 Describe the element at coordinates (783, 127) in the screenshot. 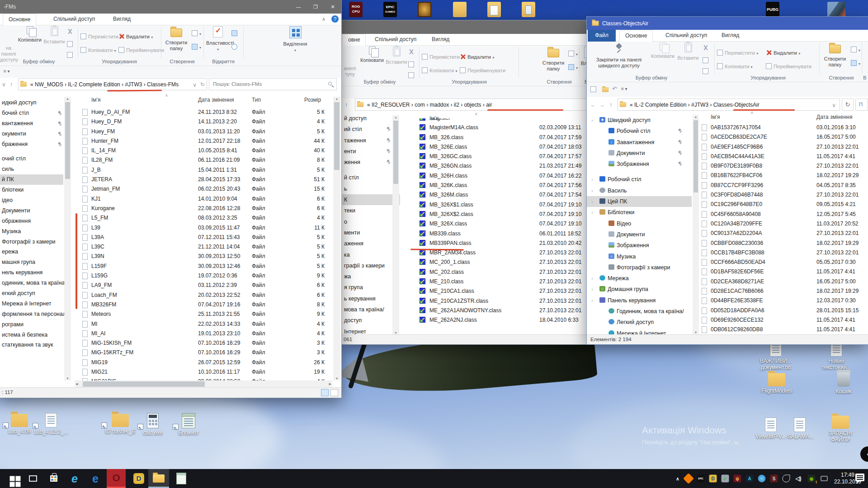

I see `file-row: 0AB1537267A17054 03.01.2016 3:10` at that location.